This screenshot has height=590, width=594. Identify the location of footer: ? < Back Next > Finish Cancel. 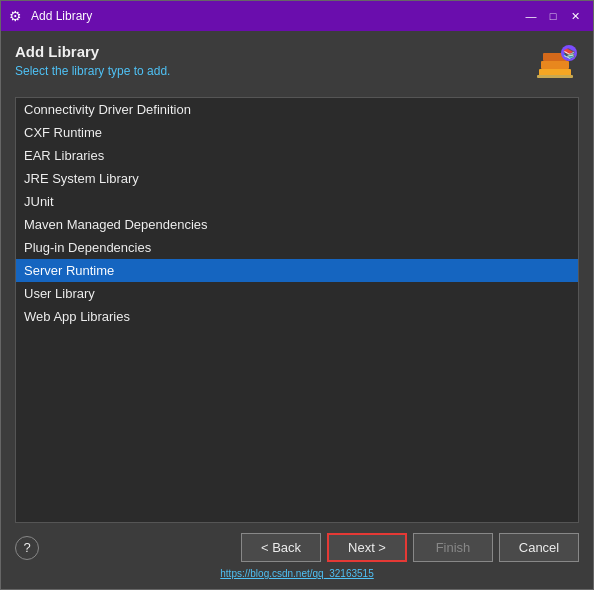
(297, 544).